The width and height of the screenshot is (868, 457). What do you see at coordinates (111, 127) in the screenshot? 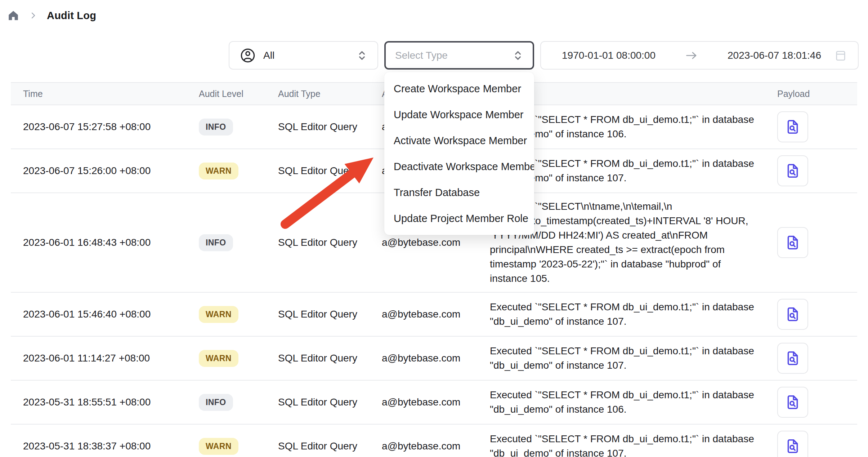
I see `cell-time: 2023-06-07 15:27:58 +08:00` at bounding box center [111, 127].